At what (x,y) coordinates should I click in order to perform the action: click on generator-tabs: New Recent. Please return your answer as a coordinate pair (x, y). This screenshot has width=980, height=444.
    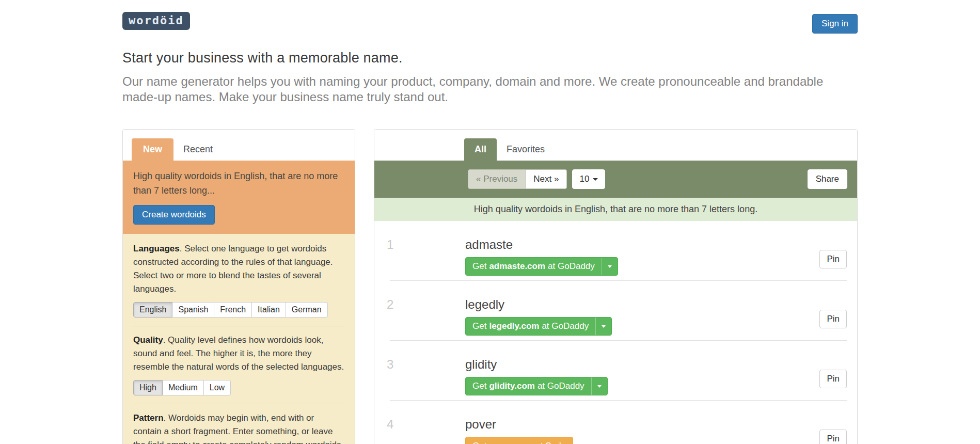
    Looking at the image, I should click on (239, 145).